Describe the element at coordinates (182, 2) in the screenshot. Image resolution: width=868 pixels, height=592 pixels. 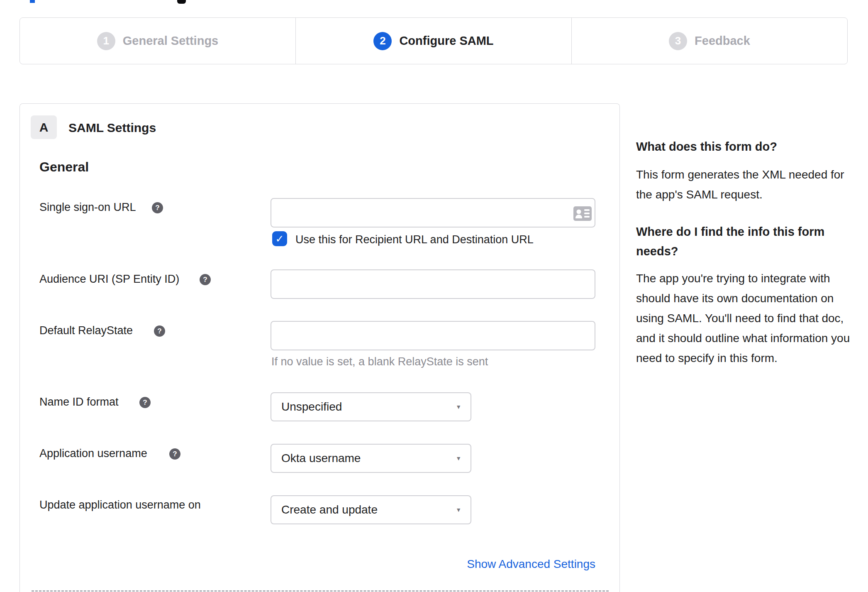
I see `clipped-icon-fragment` at that location.